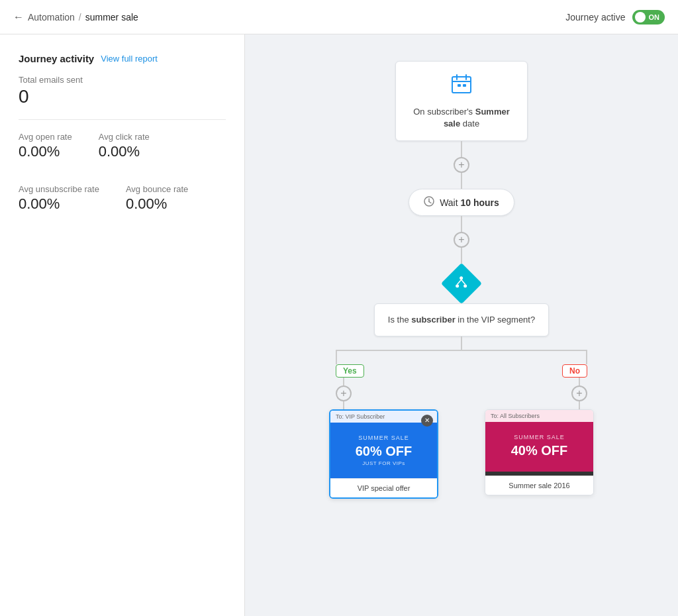  What do you see at coordinates (575, 371) in the screenshot?
I see `no-badge: No` at bounding box center [575, 371].